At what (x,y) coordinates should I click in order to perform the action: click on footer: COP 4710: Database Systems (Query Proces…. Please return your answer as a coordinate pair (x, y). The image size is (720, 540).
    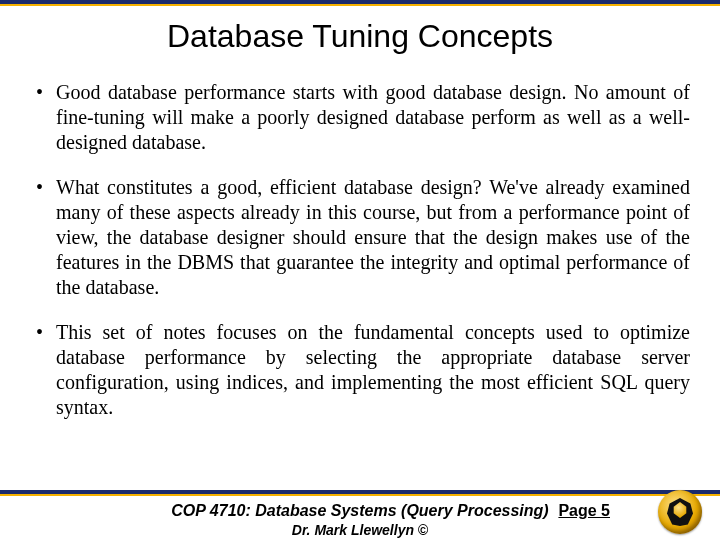
    Looking at the image, I should click on (360, 515).